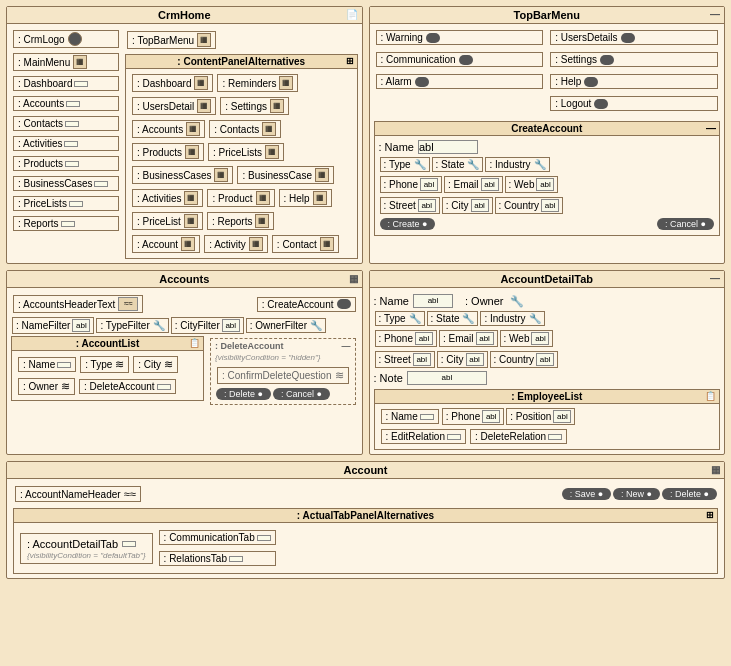  I want to click on cp-businesscase: : BusinessCase▦, so click(285, 175).